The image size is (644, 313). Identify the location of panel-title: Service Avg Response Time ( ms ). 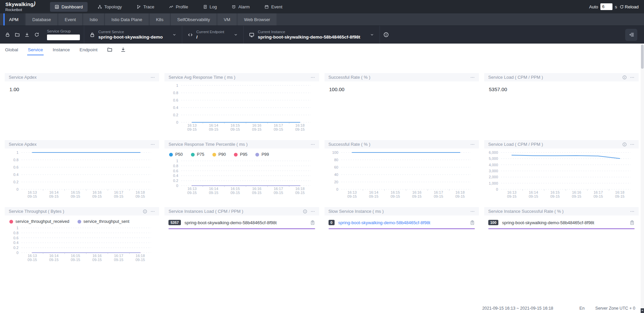
(202, 77).